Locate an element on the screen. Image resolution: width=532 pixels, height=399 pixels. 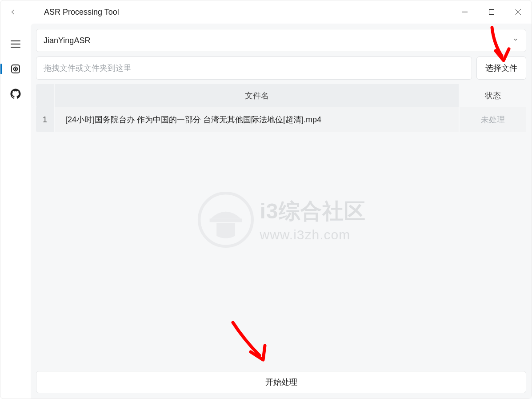
watermark-logo-icon is located at coordinates (225, 220).